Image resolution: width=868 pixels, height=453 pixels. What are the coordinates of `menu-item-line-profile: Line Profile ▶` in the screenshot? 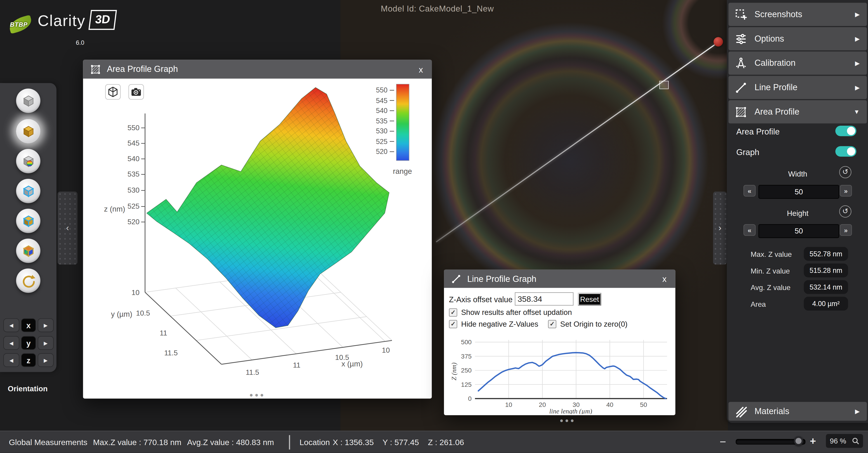 It's located at (798, 88).